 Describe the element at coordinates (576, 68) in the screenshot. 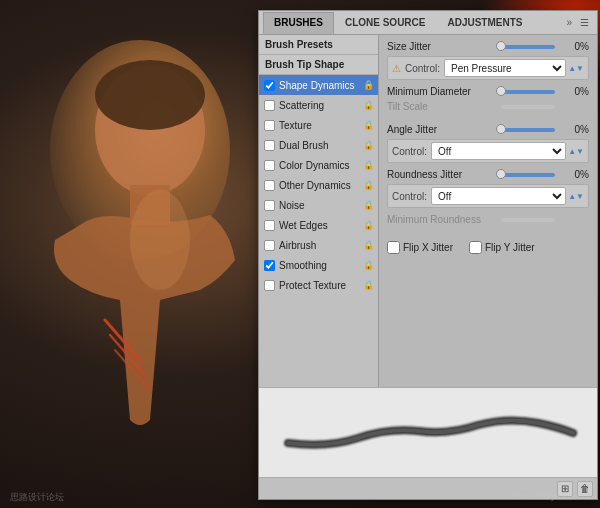

I see `control1-arrow: ▲▼` at that location.